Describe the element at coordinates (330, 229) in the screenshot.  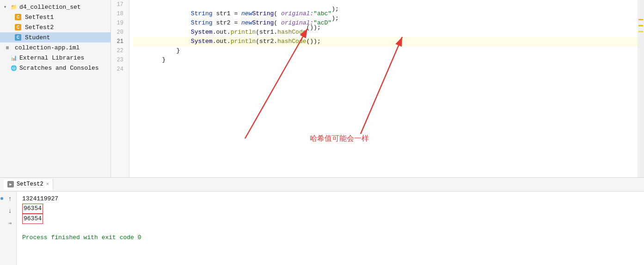
I see `output-line-blank` at that location.